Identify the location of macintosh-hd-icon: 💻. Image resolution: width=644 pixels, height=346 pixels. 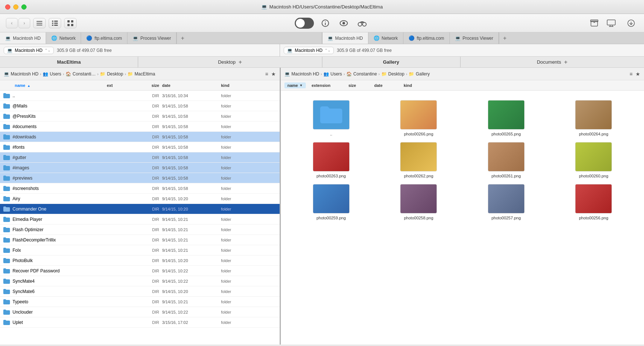
(8, 38).